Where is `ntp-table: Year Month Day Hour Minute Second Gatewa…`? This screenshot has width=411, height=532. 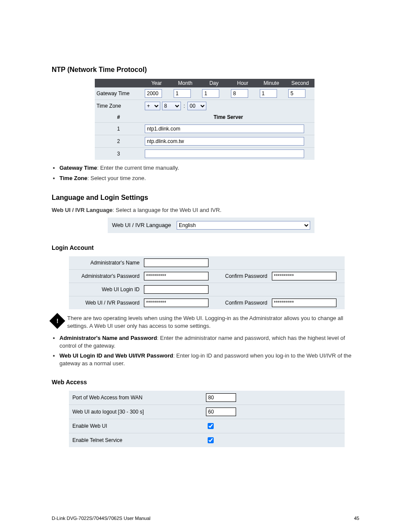
ntp-table: Year Month Day Hour Minute Second Gatewa… is located at coordinates (205, 119).